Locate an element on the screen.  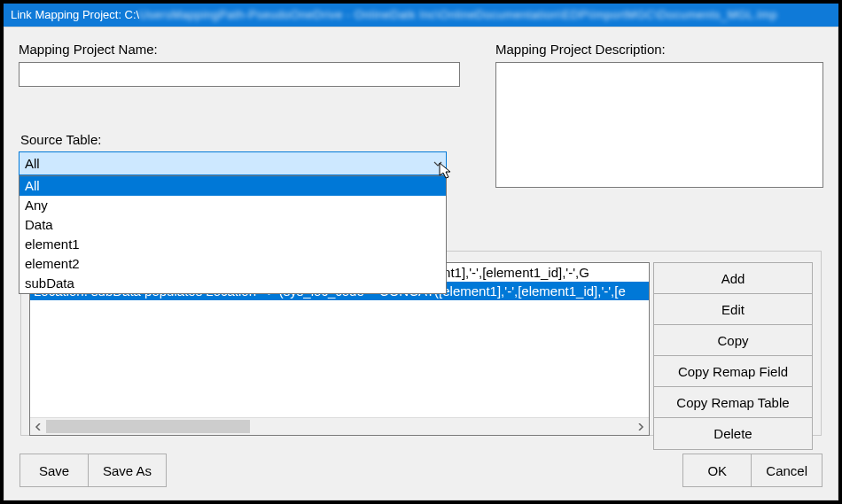
chevron-down-icon is located at coordinates (438, 164).